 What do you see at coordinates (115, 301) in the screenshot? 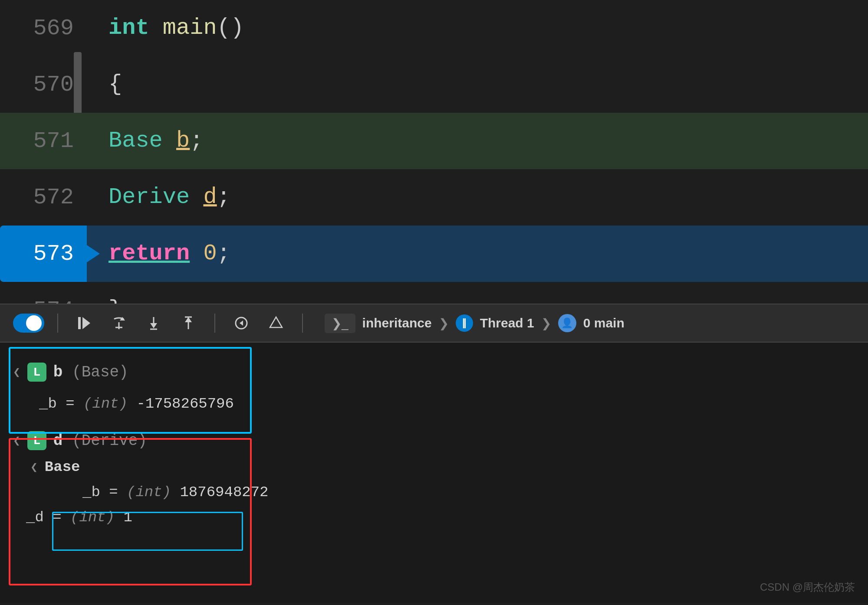
I see `brace-close: }` at bounding box center [115, 301].